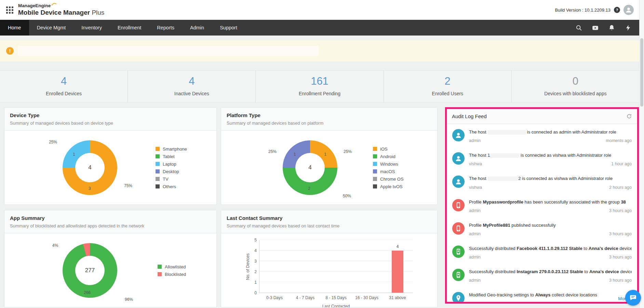  What do you see at coordinates (90, 168) in the screenshot?
I see `device-type-donut-chart: 4 25%175%3` at bounding box center [90, 168].